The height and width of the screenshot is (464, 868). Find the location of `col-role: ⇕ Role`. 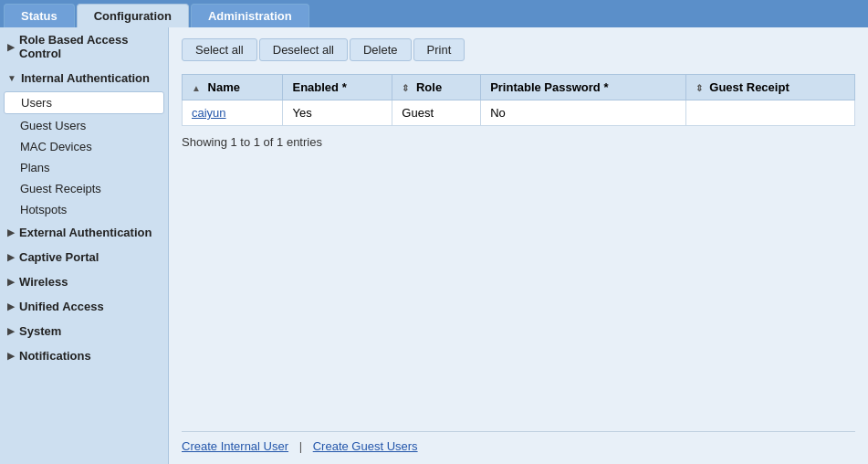

col-role: ⇕ Role is located at coordinates (436, 88).